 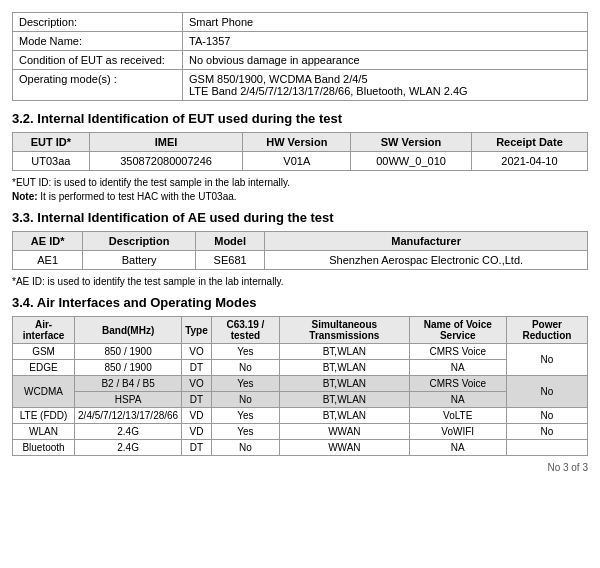 What do you see at coordinates (230, 242) in the screenshot?
I see `ae-col-header: Model` at bounding box center [230, 242].